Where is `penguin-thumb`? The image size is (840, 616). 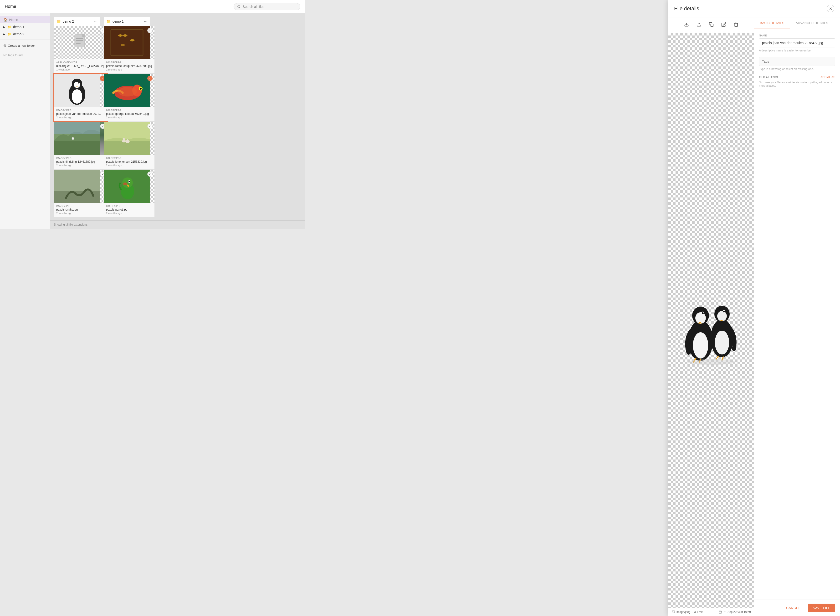 penguin-thumb is located at coordinates (77, 90).